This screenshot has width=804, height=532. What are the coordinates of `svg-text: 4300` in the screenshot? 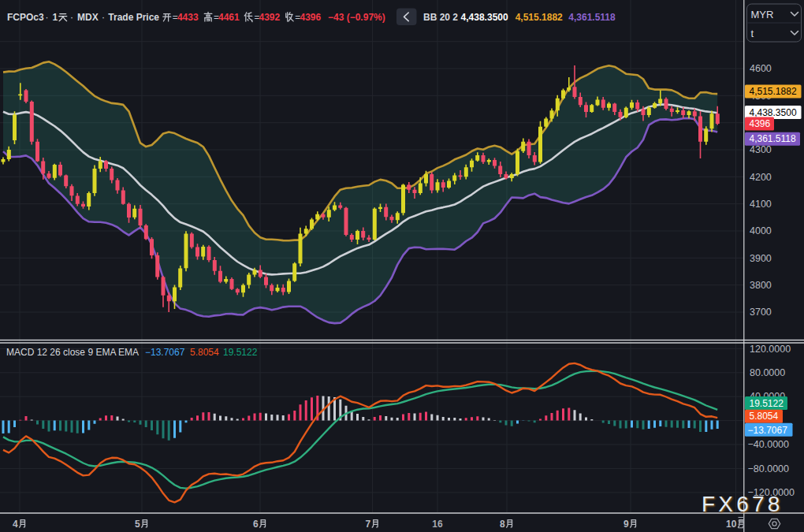 It's located at (761, 150).